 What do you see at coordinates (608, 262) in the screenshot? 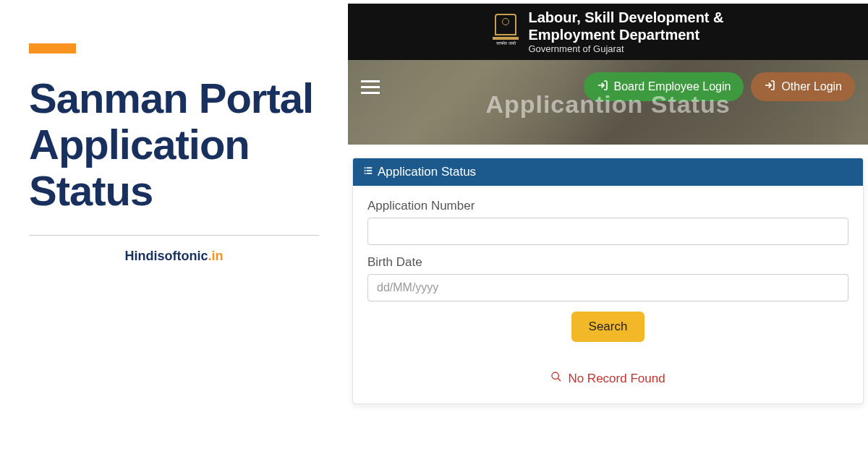
I see `birth-date-label: Birth Date` at bounding box center [608, 262].